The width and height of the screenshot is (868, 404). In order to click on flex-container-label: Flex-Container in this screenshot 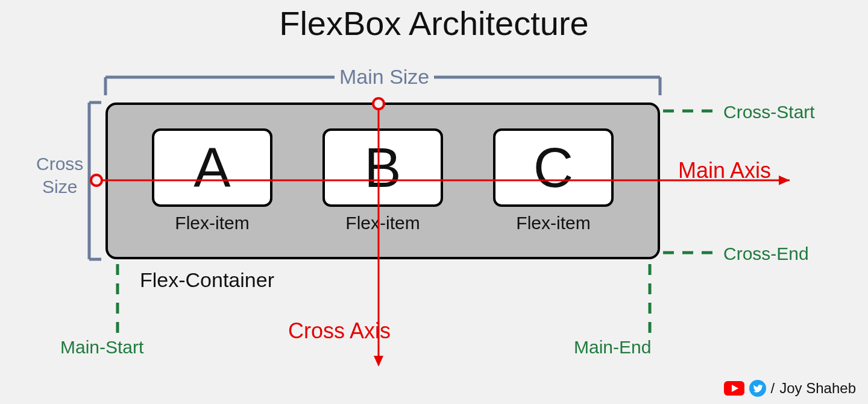, I will do `click(207, 280)`.